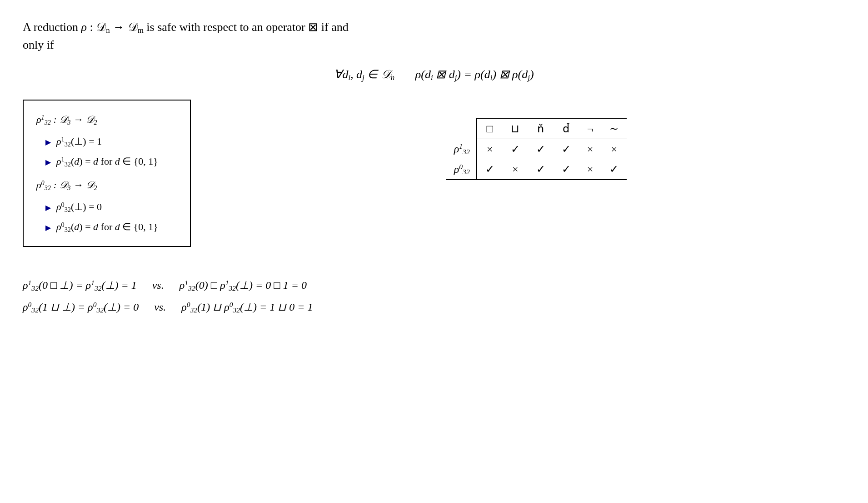  What do you see at coordinates (185, 27) in the screenshot?
I see `intro-text: A reduction ρ : 𝒟n → 𝒟m is safe with res…` at bounding box center [185, 27].